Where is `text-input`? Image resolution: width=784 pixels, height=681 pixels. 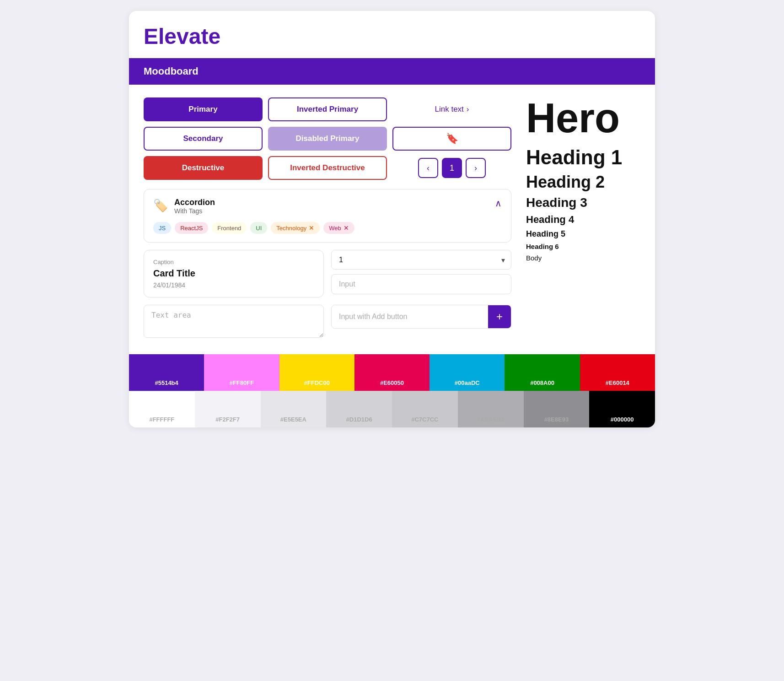
text-input is located at coordinates (421, 284).